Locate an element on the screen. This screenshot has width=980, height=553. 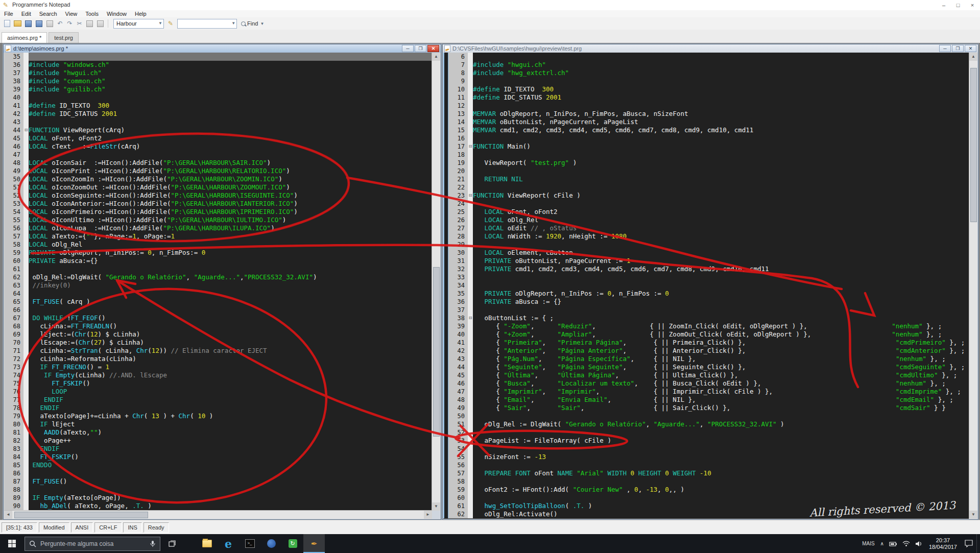
close-file-icon is located at coordinates (50, 23).